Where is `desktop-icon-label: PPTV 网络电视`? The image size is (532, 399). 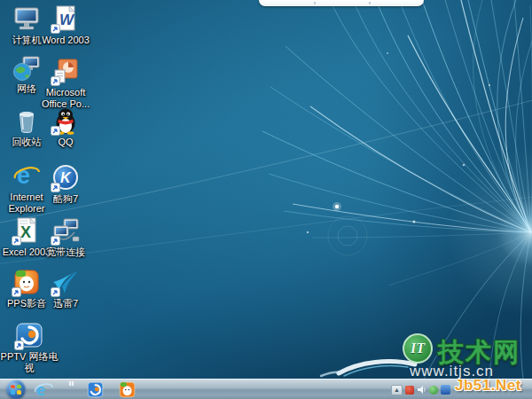
desktop-icon-label: PPTV 网络电视 is located at coordinates (29, 362).